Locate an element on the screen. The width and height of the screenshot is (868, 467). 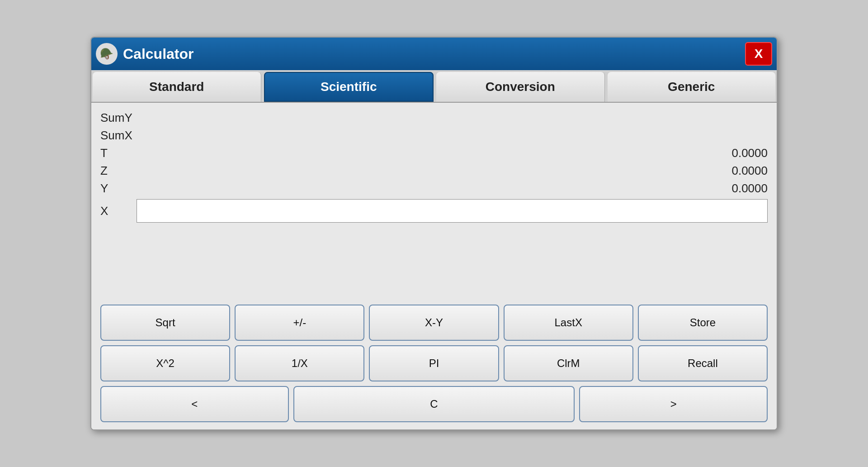
store-button: Store is located at coordinates (703, 323).